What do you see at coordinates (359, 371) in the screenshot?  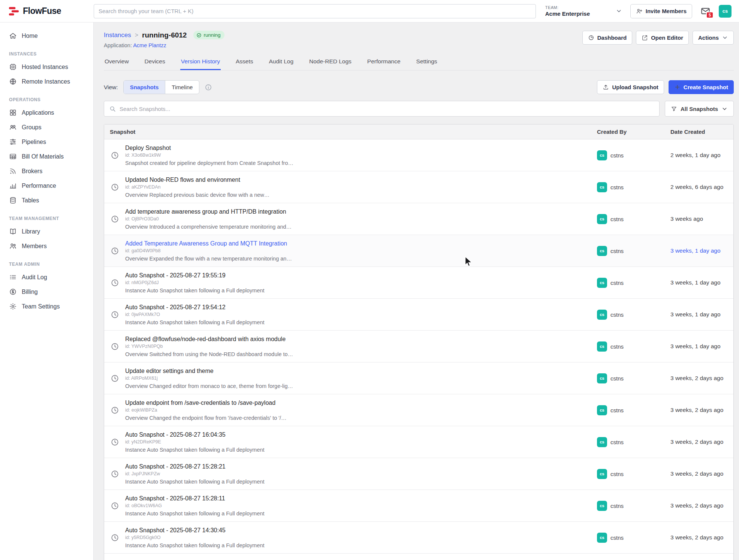 I see `snapshot-title: Update editor settings and theme` at bounding box center [359, 371].